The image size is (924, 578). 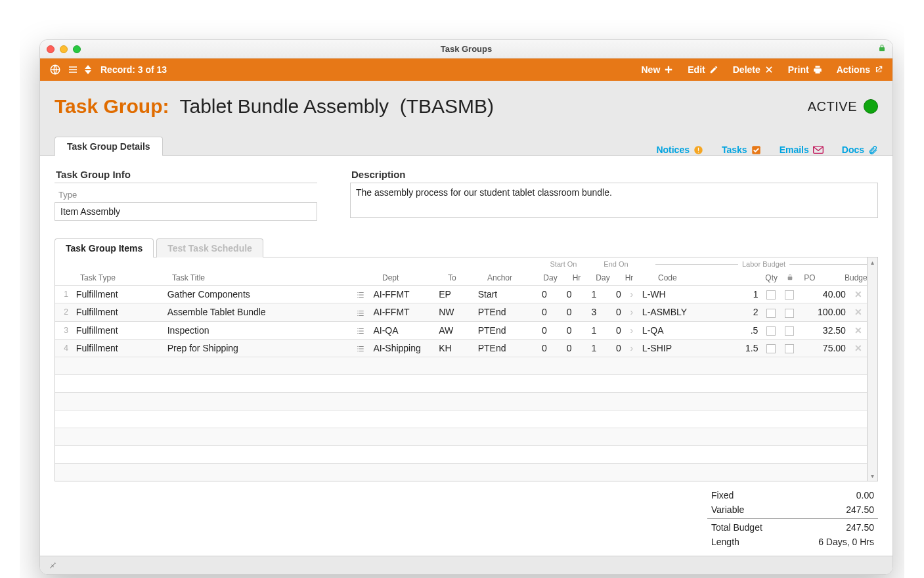 What do you see at coordinates (53, 565) in the screenshot?
I see `pin-icon` at bounding box center [53, 565].